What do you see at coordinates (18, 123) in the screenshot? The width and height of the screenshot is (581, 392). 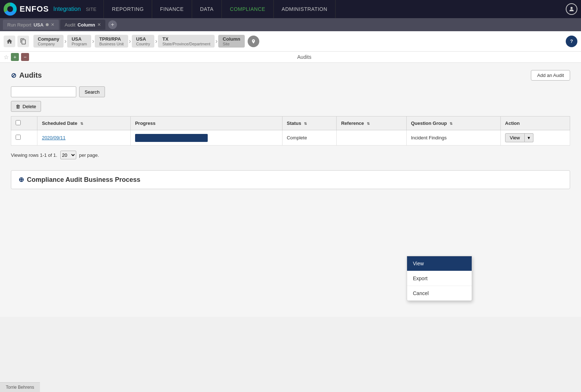 I see `select-all-checkbox` at bounding box center [18, 123].